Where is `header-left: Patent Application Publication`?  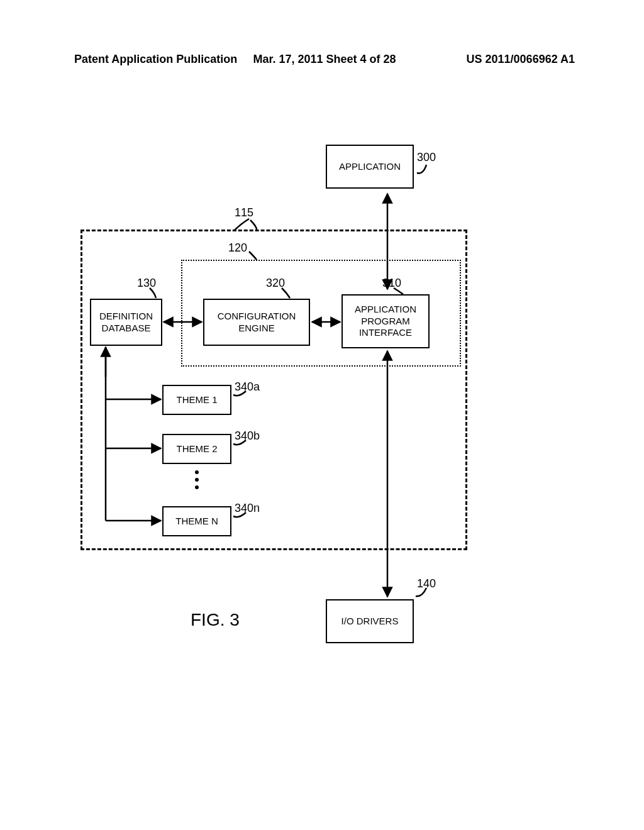
header-left: Patent Application Publication is located at coordinates (164, 59).